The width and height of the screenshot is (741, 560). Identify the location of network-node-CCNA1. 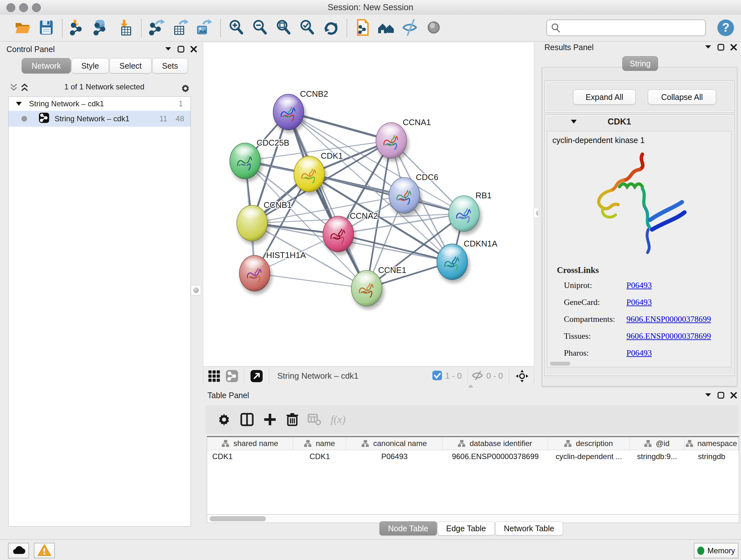
(392, 142).